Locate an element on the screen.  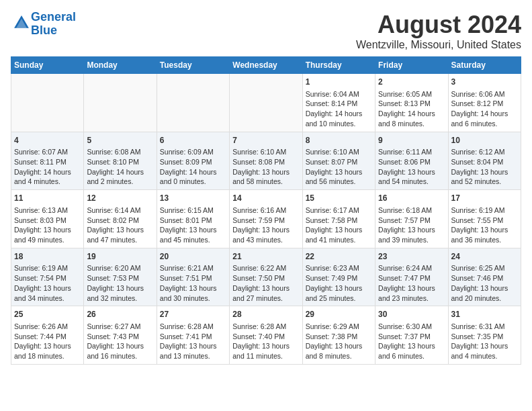
day-info: Sunrise: 6:21 AMSunset: 7:51 PMDaylight:… is located at coordinates (193, 283).